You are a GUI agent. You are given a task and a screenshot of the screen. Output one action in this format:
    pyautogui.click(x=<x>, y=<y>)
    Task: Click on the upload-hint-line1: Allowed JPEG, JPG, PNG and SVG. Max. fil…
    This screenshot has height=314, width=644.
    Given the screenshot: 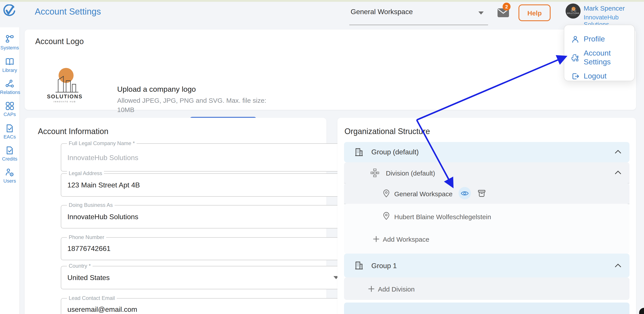 What is the action you would take?
    pyautogui.click(x=192, y=100)
    